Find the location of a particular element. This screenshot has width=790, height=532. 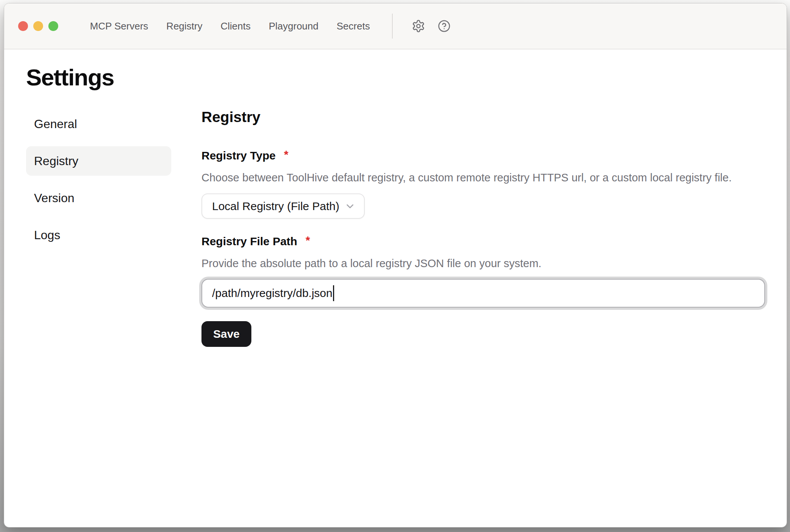

close-window-button is located at coordinates (23, 26).